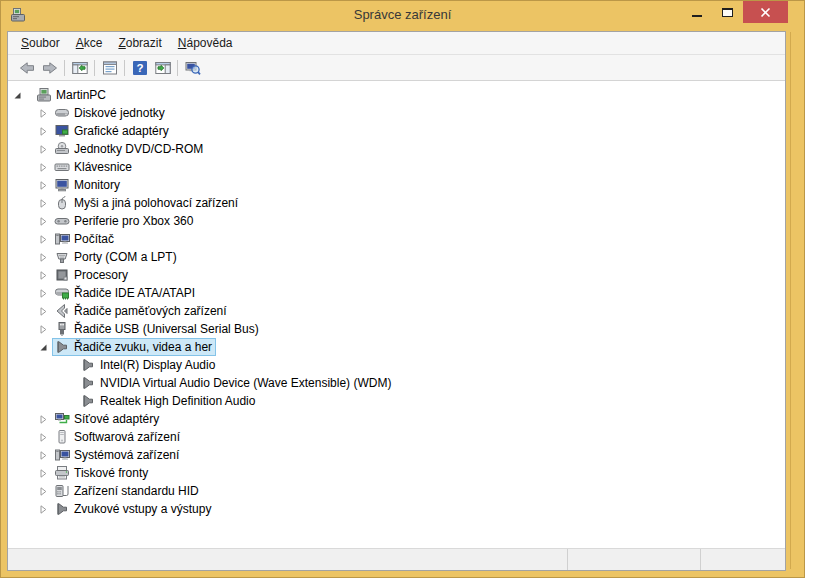 This screenshot has height=579, width=816. I want to click on tree-item: Porty (COM a LPT), so click(396, 257).